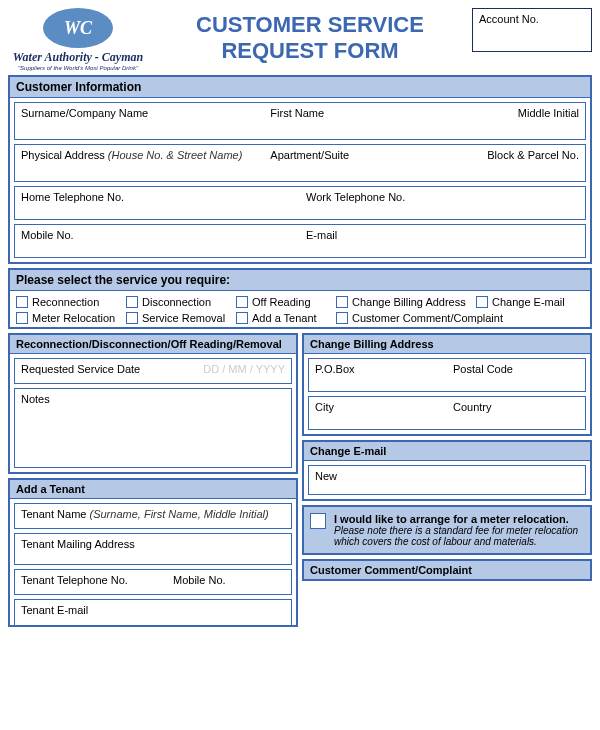 This screenshot has width=600, height=730. I want to click on svc-label: Disconnection, so click(176, 302).